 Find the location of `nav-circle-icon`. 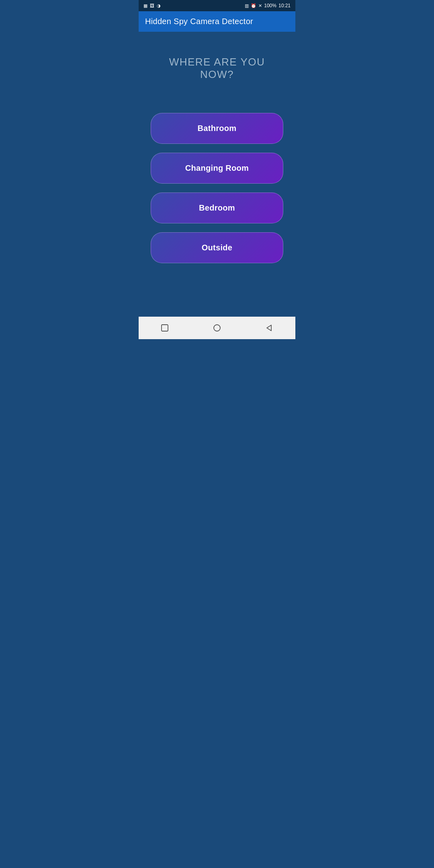

nav-circle-icon is located at coordinates (217, 328).